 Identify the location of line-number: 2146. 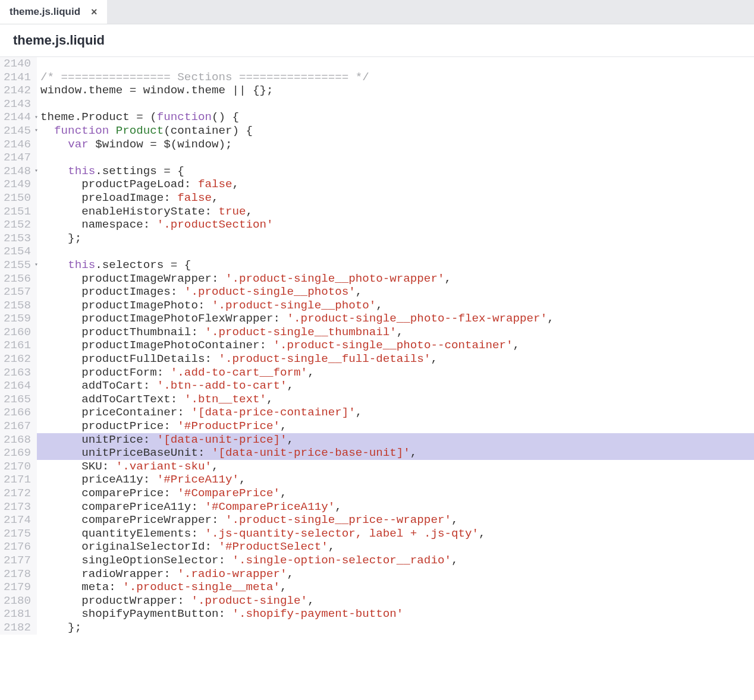
(18, 145).